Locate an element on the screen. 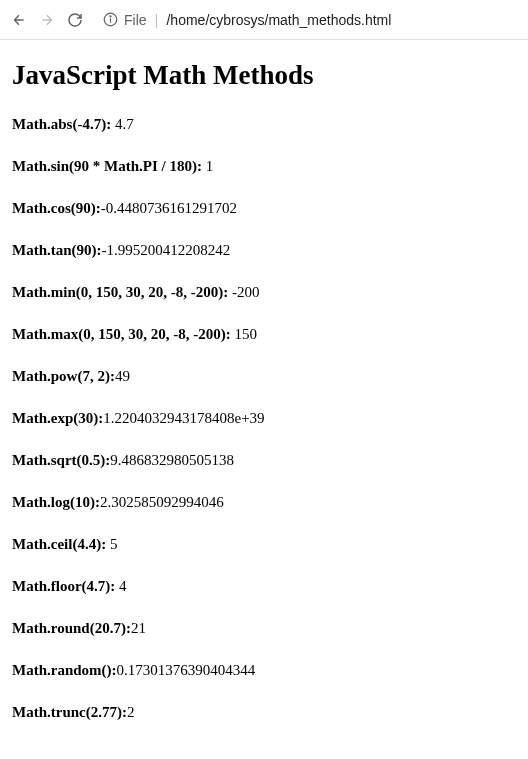 The image size is (528, 759). method-row: Math.ceil(4.4): 5 is located at coordinates (264, 544).